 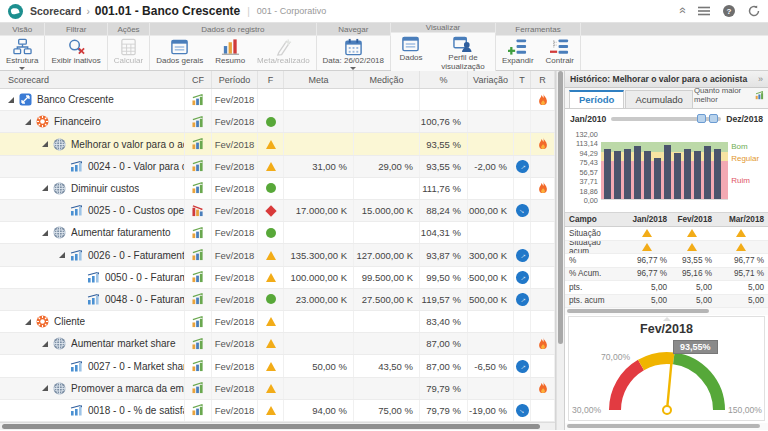 What do you see at coordinates (739, 146) in the screenshot?
I see `legend-bom: Bom` at bounding box center [739, 146].